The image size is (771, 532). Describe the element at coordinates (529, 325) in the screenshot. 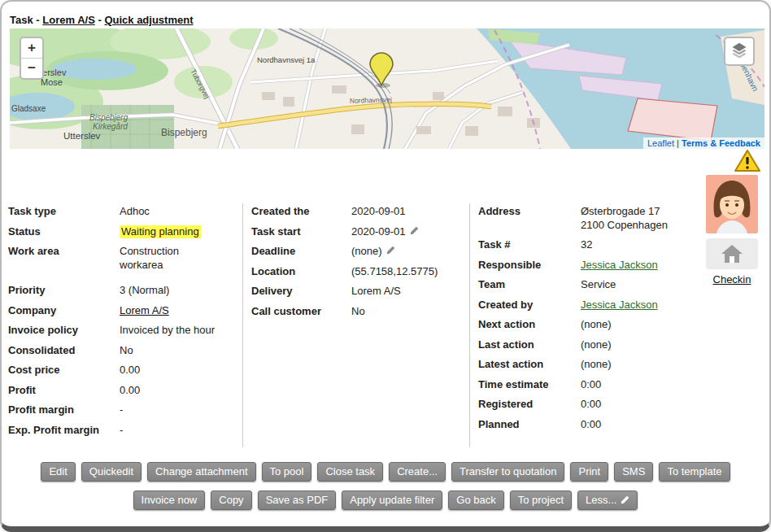

I see `field-label: Next action` at that location.